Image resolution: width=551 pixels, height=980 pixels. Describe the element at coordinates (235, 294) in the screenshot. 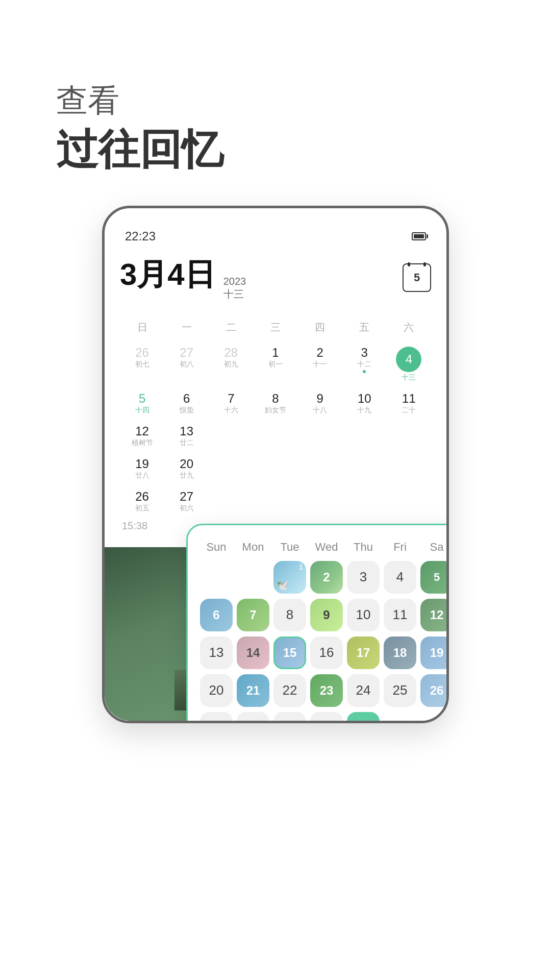

I see `date-lunar: 十三` at that location.